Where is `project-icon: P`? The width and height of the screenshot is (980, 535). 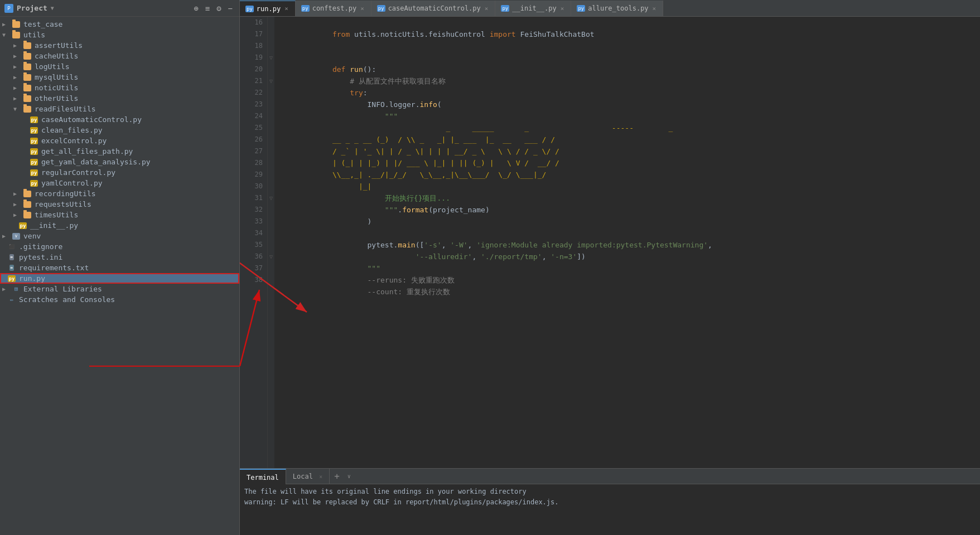 project-icon: P is located at coordinates (9, 8).